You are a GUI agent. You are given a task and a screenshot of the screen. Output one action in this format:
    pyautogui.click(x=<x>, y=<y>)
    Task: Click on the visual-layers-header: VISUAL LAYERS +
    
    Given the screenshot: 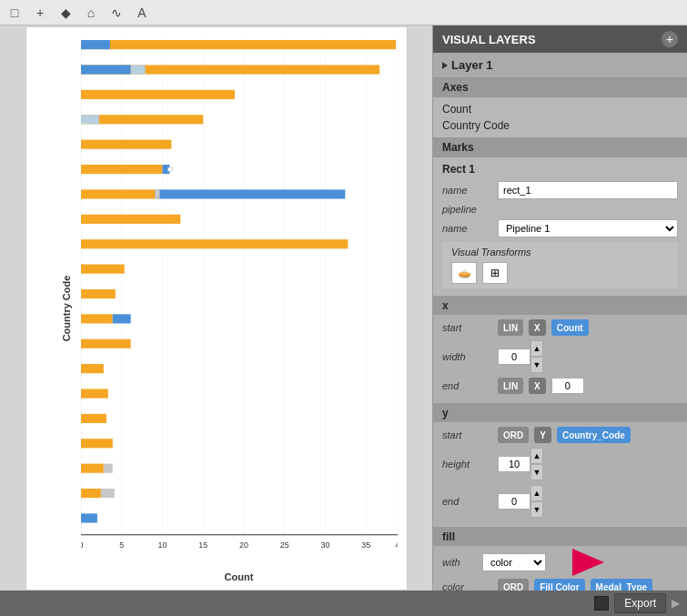 What is the action you would take?
    pyautogui.click(x=561, y=39)
    